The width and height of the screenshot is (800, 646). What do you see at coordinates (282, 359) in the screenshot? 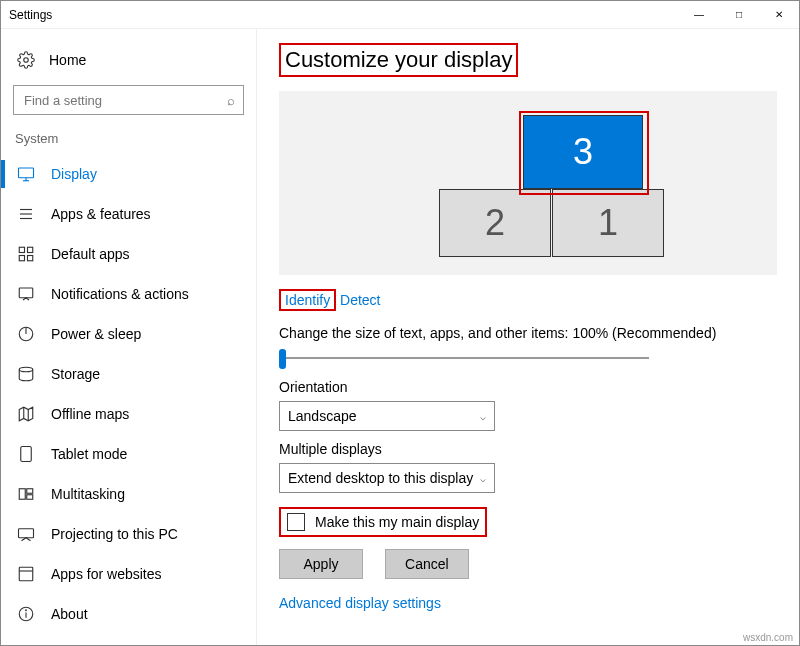
I see `slider-thumb` at bounding box center [282, 359].